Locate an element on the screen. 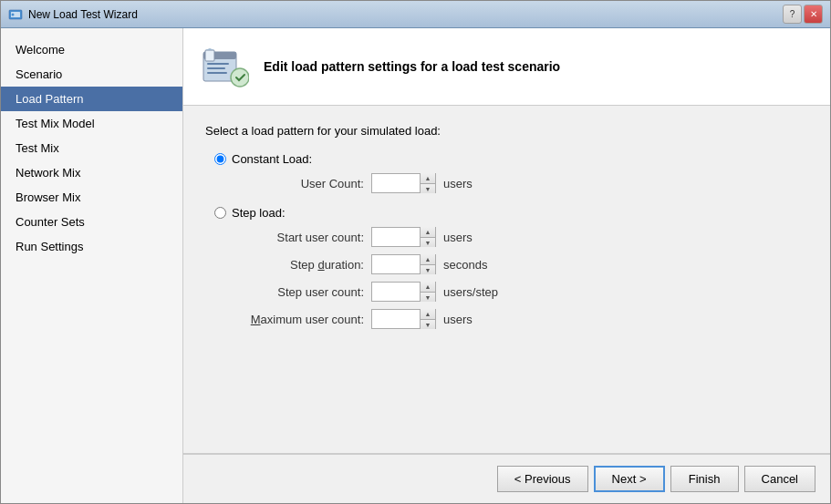 The height and width of the screenshot is (504, 831). user-count-spinner: 10 ▲ ▼ is located at coordinates (403, 183).